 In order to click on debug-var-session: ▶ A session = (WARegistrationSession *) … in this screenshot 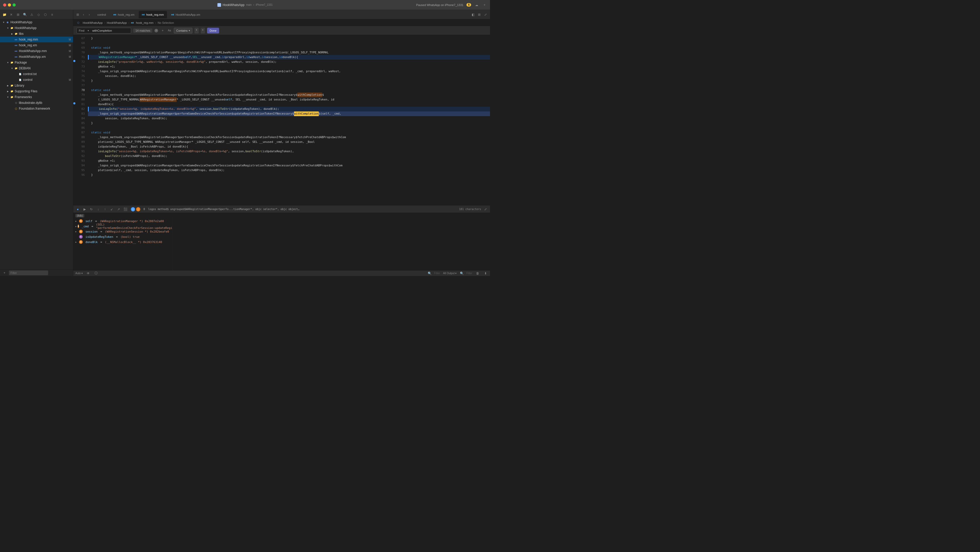, I will do `click(123, 232)`.